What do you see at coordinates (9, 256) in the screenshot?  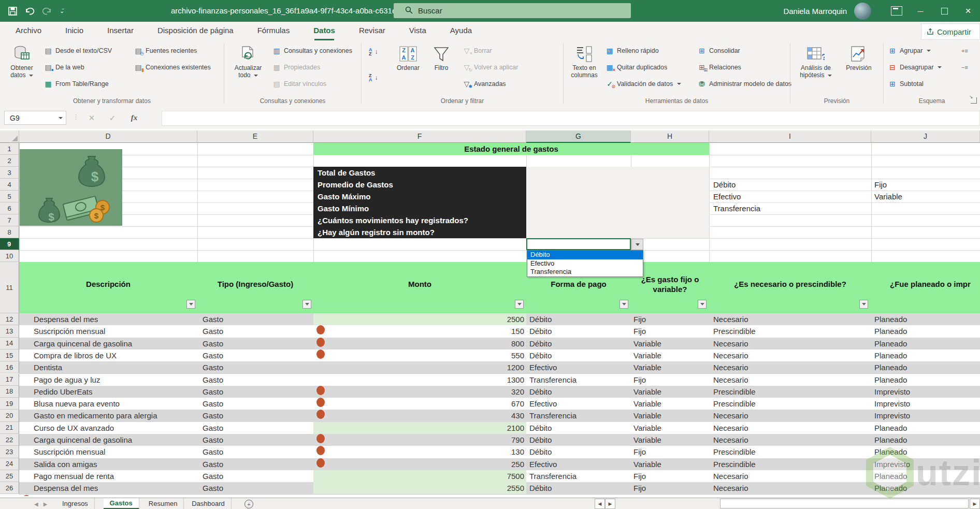 I see `row-header-10: 10` at bounding box center [9, 256].